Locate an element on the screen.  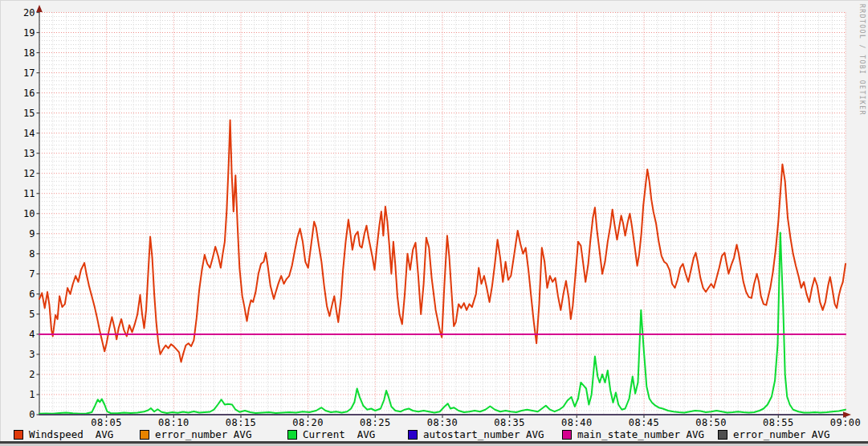
y-tick-label: 11 is located at coordinates (29, 194).